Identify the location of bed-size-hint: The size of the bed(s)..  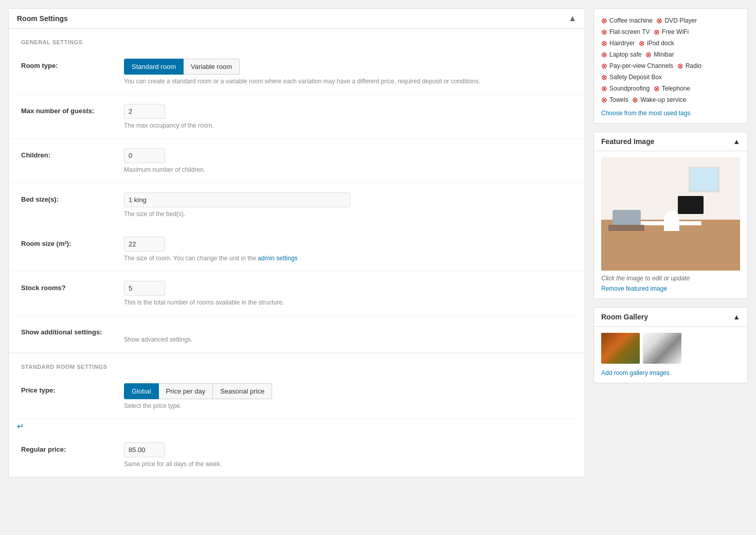
(348, 214).